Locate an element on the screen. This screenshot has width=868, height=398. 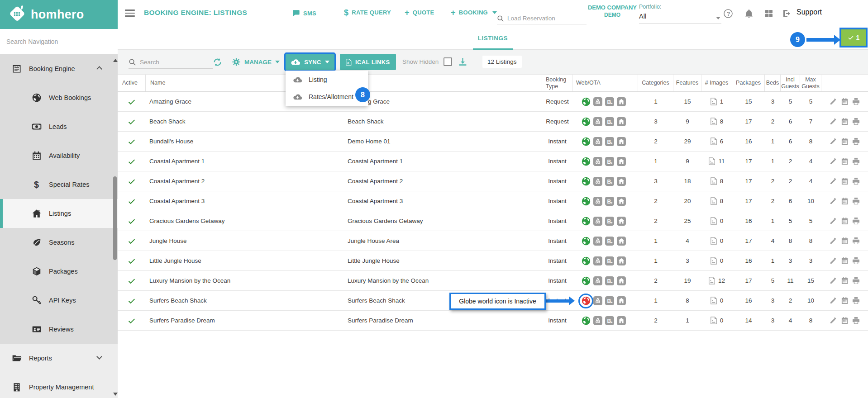
listing-name: Luxury Mansion by the Ocean is located at coordinates (190, 280).